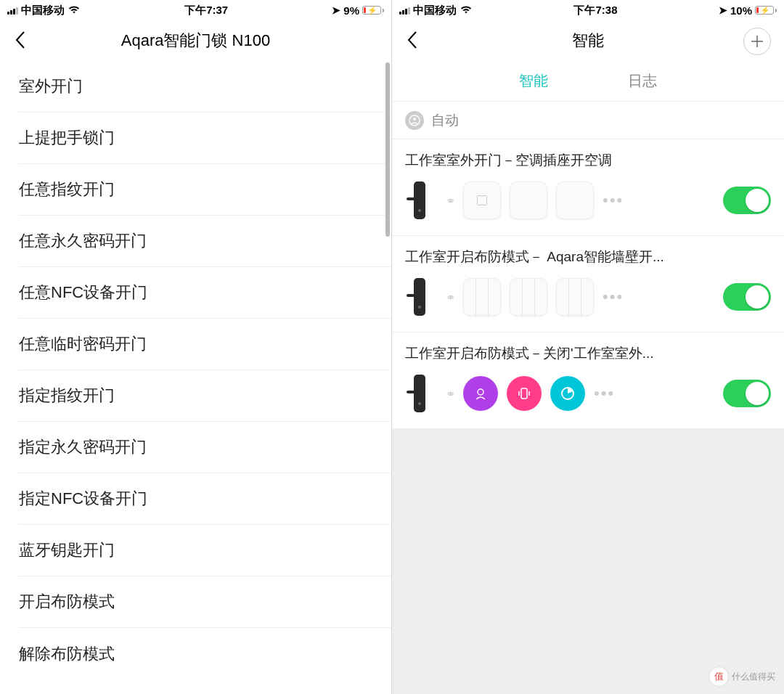 The image size is (784, 694). I want to click on status-bar-right: 中国移动 下午7:38 ➤ 10% ⚡, so click(588, 10).